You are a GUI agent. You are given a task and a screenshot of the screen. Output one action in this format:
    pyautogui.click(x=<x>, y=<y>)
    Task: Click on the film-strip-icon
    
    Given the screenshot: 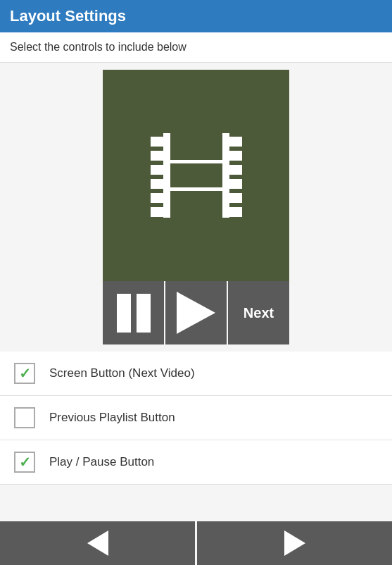 What is the action you would take?
    pyautogui.click(x=196, y=175)
    